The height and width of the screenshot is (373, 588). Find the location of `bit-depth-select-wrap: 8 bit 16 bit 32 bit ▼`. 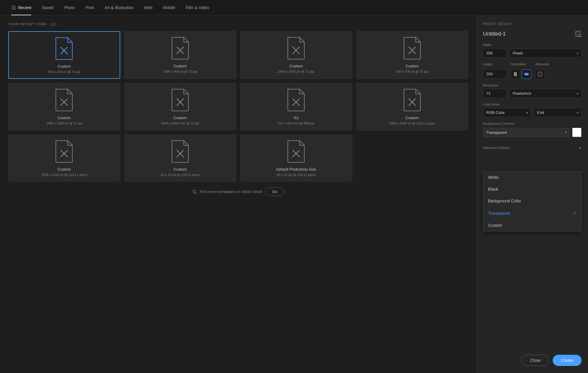

bit-depth-select-wrap: 8 bit 16 bit 32 bit ▼ is located at coordinates (558, 112).